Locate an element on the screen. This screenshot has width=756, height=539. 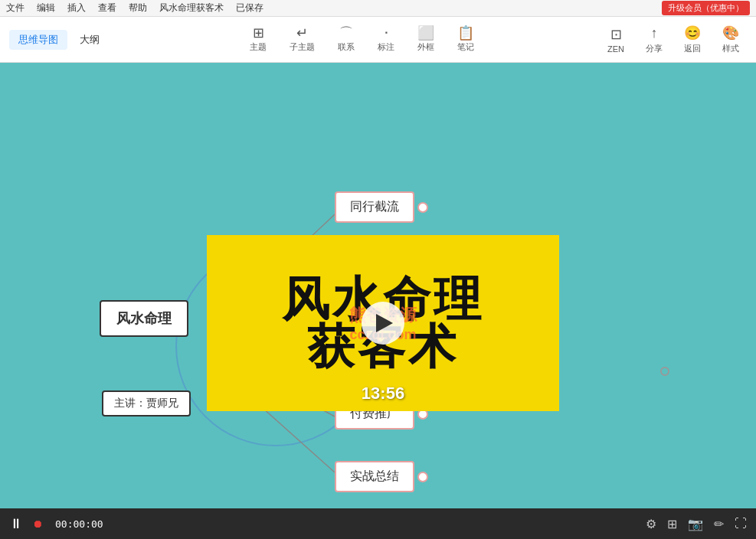
control-bar: ⏸ ⏺ 00:00:00 ⚙ ⊞ 📷 ✏ ⛶ is located at coordinates (378, 524).